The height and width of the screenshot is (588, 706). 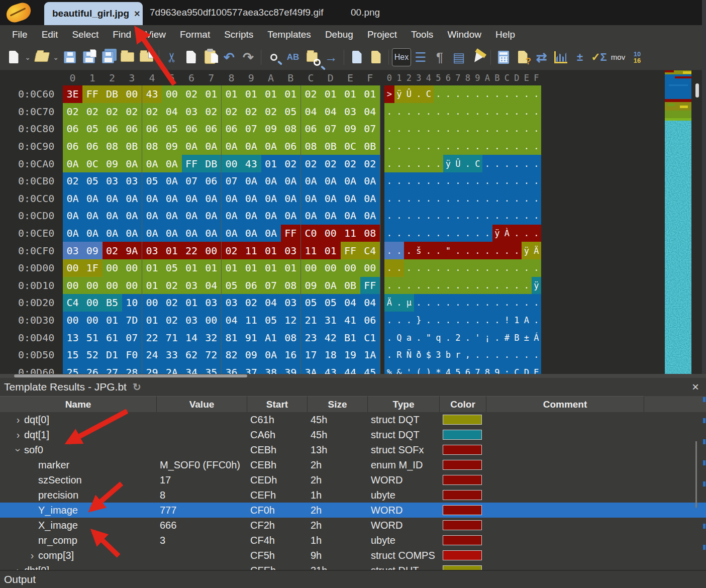 I want to click on hex-byte: 1A, so click(x=370, y=355).